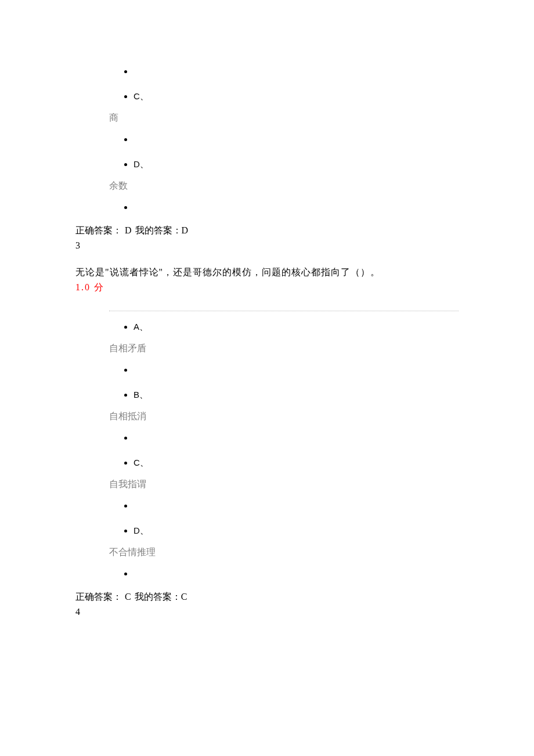  What do you see at coordinates (128, 597) in the screenshot?
I see `correct-answer-value: C` at bounding box center [128, 597].